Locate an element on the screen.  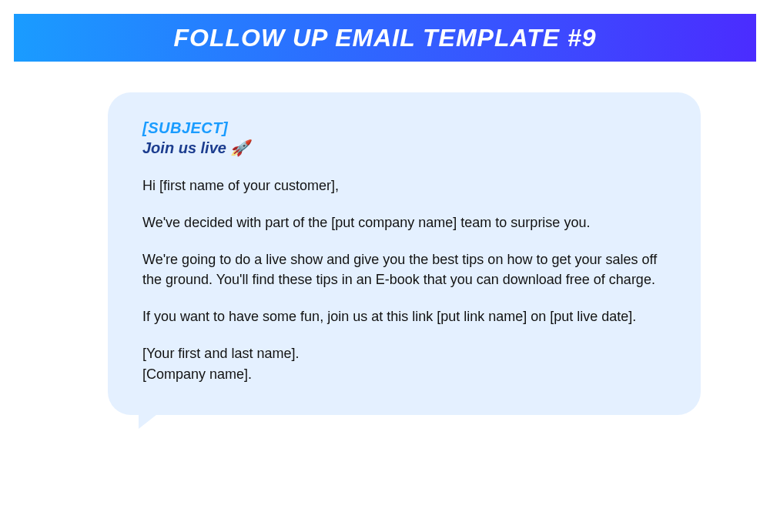
body-paragraph-3: If you want to have some fun, join us at… is located at coordinates (404, 316).